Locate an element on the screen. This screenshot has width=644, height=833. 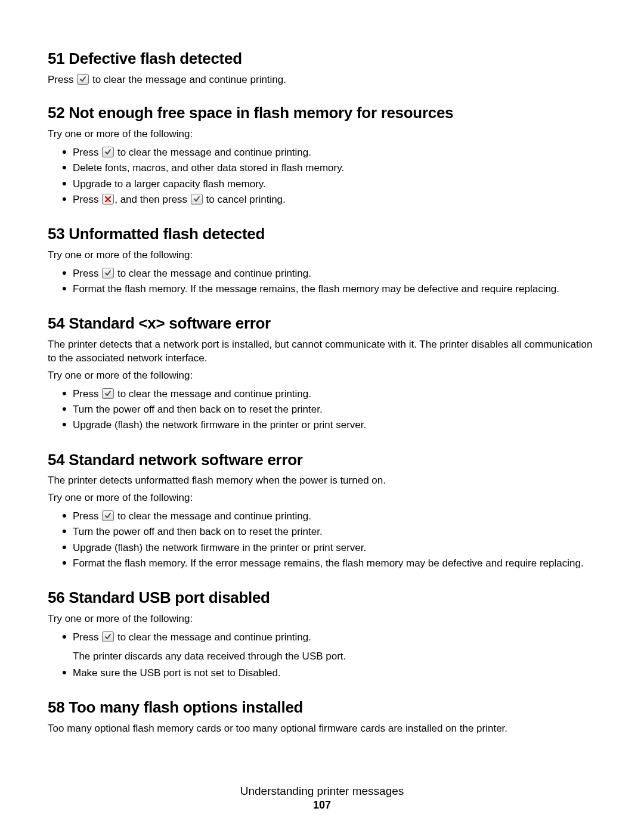
x-icon is located at coordinates (108, 199).